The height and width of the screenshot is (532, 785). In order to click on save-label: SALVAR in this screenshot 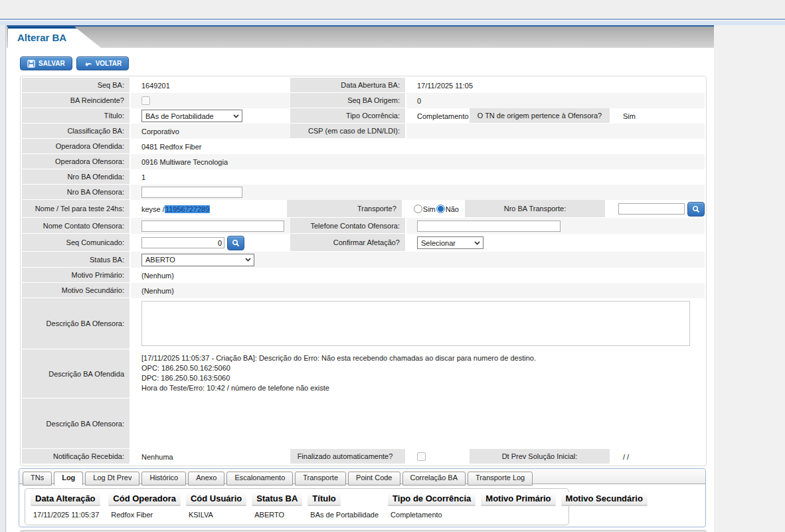, I will do `click(52, 64)`.